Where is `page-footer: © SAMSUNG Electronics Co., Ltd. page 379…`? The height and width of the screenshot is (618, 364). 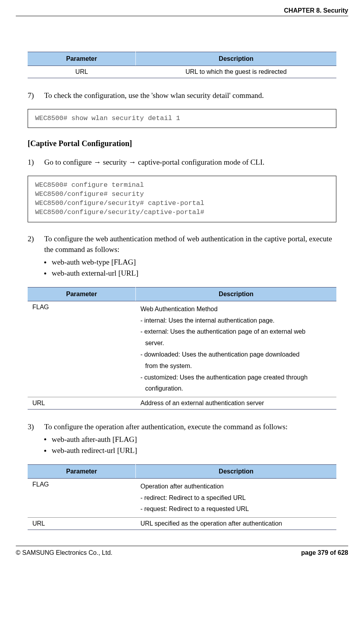 page-footer: © SAMSUNG Electronics Co., Ltd. page 379… is located at coordinates (182, 551).